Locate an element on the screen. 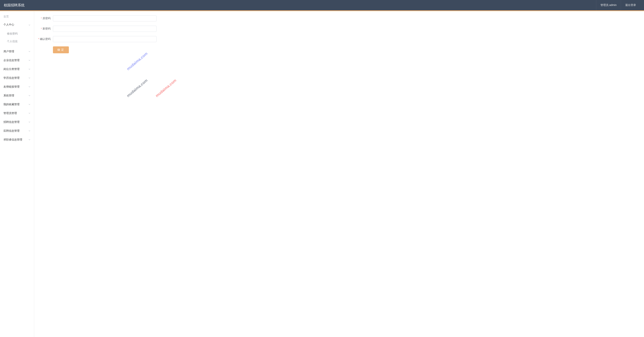  sidebar-item-jobseeker: 求职者信息管理 is located at coordinates (17, 140).